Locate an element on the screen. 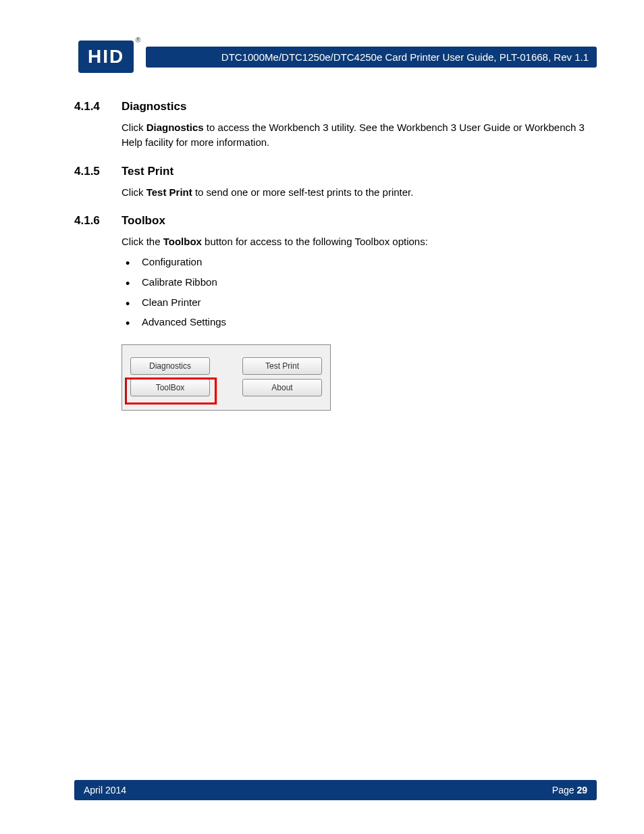 The image size is (644, 834). footer-page: Page 29 is located at coordinates (570, 790).